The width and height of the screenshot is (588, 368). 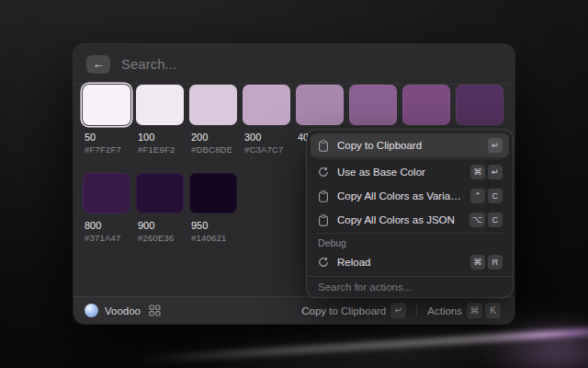 What do you see at coordinates (160, 120) in the screenshot?
I see `swatch-cell: 100 #F1E9F2` at bounding box center [160, 120].